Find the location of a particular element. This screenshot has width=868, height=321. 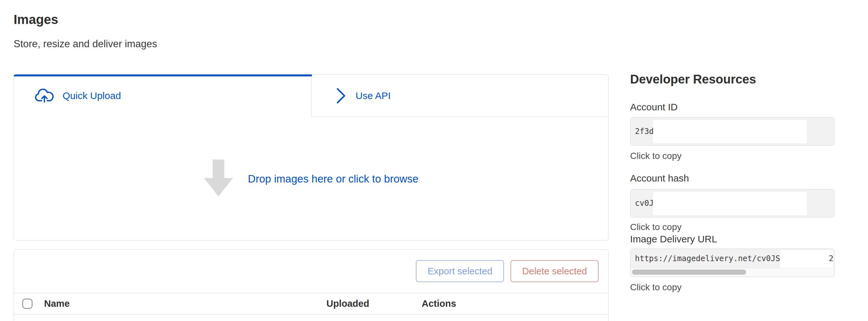

account-hash-redaction is located at coordinates (730, 204).